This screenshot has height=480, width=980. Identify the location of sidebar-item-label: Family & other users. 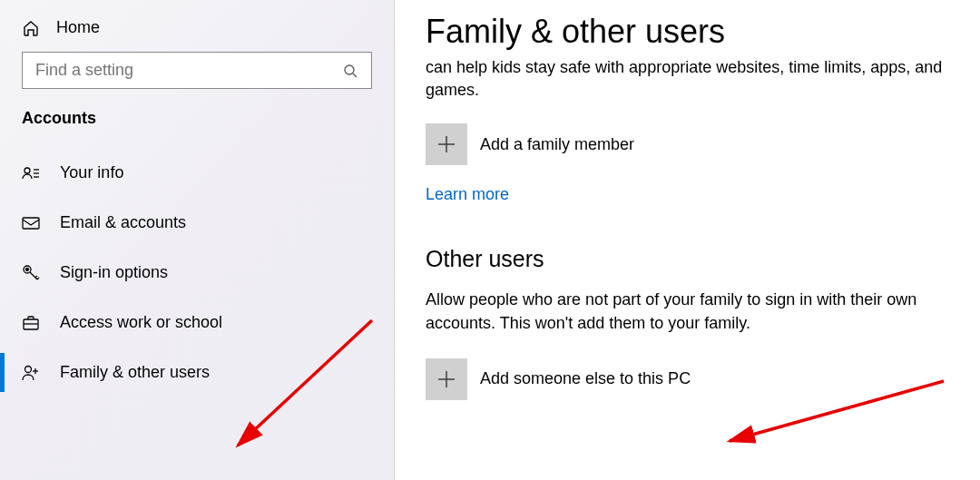
(134, 372).